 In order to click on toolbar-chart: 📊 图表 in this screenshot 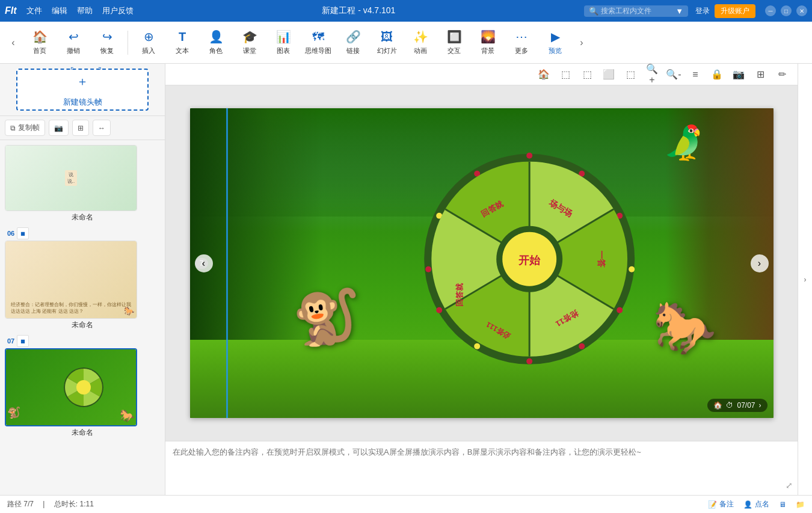, I will do `click(283, 43)`.